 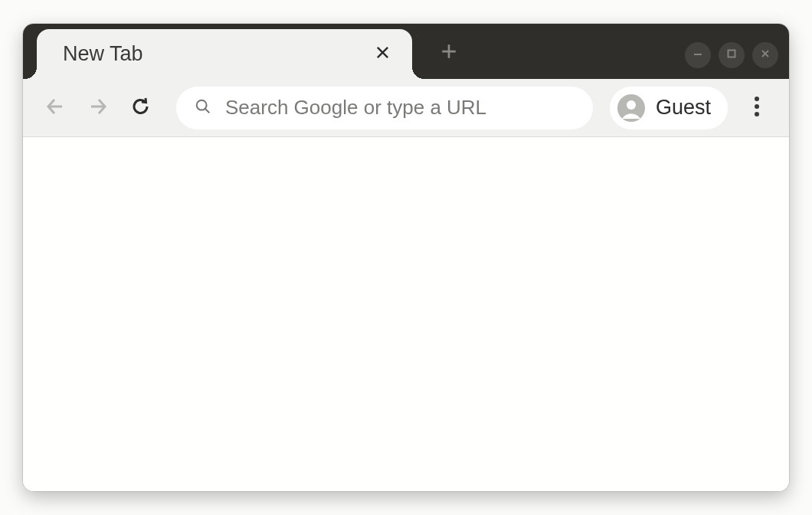 What do you see at coordinates (732, 55) in the screenshot?
I see `window-controls` at bounding box center [732, 55].